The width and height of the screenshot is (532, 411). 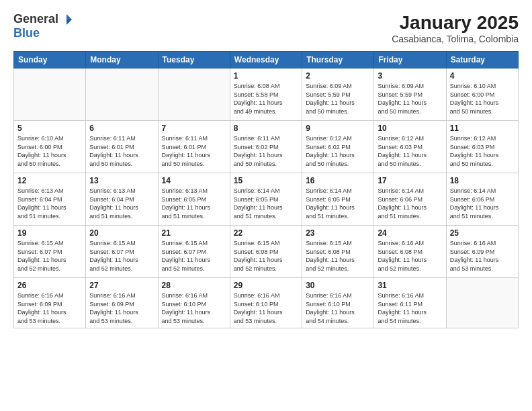 I want to click on day-number: 26, so click(x=50, y=285).